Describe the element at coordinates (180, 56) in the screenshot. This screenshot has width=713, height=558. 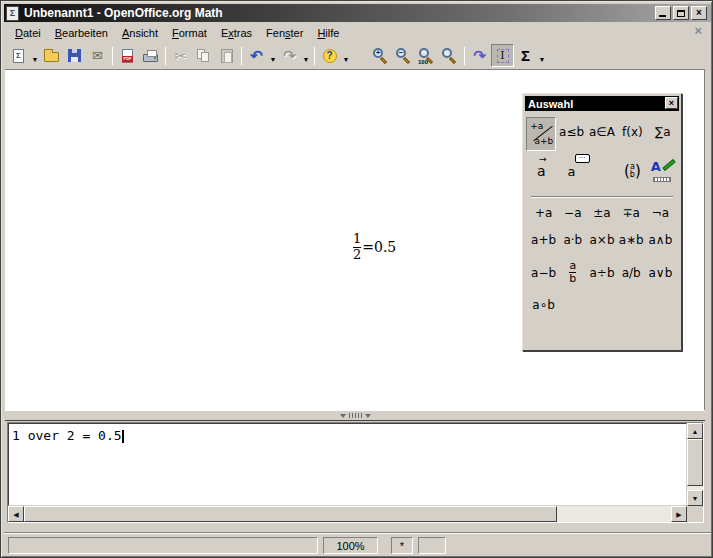
I see `cut-button: ✂` at that location.